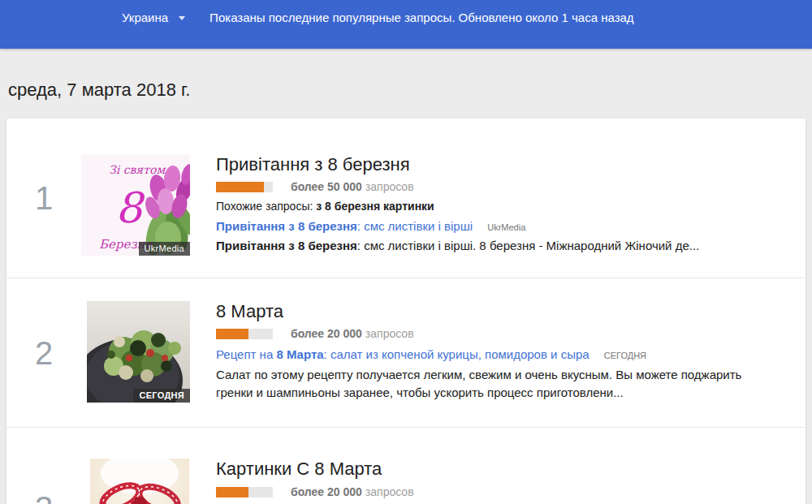  I want to click on trend-thumbnail-gift, so click(140, 481).